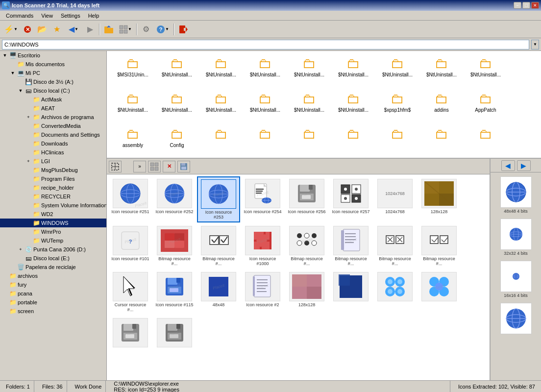  I want to click on toggle-recycler: +, so click(28, 196).